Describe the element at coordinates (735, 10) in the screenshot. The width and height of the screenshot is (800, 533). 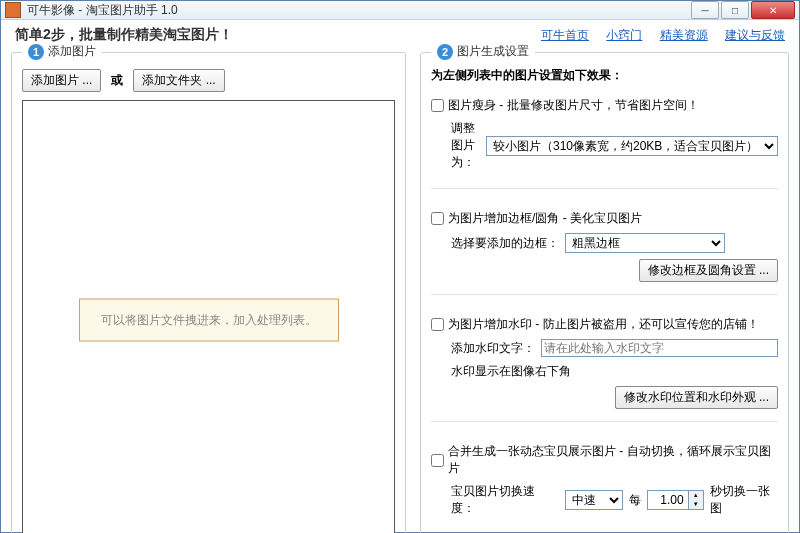
I see `maximize-button: □` at that location.